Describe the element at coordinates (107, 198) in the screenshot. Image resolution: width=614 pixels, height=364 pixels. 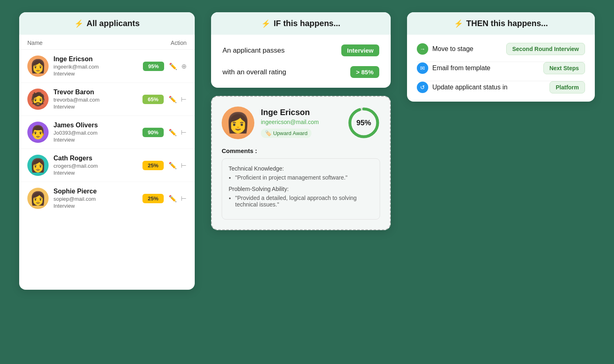
I see `applicant-row: 👩 Sophie Pierce sopiep@mail.com Intervie…` at that location.